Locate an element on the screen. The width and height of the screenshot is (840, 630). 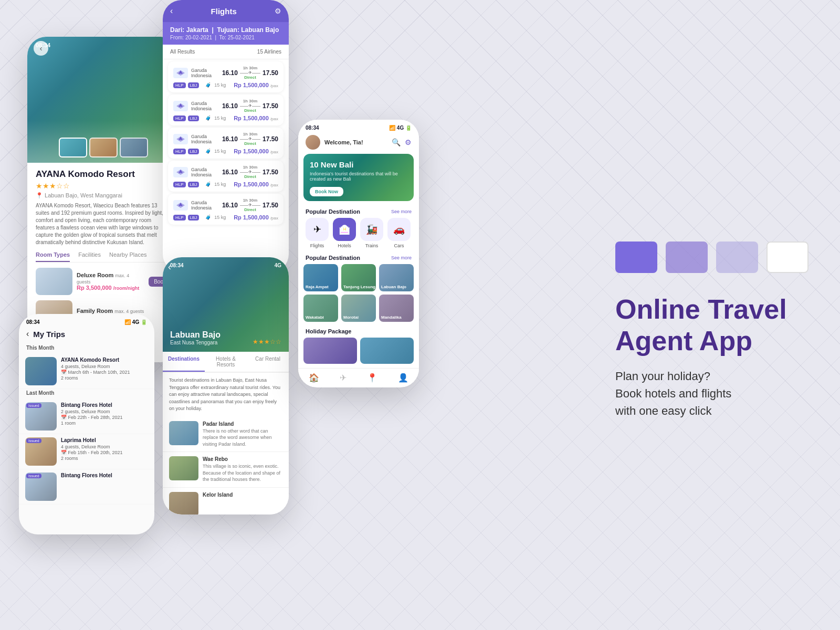
flights-label: Flights is located at coordinates (317, 246).